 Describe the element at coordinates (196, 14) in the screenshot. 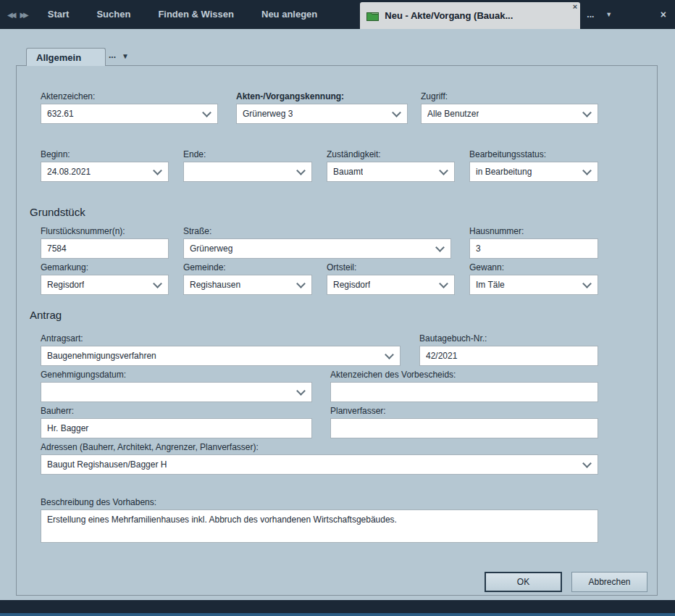

I see `ribbon-tab-finden-wissen: Finden & Wissen` at that location.